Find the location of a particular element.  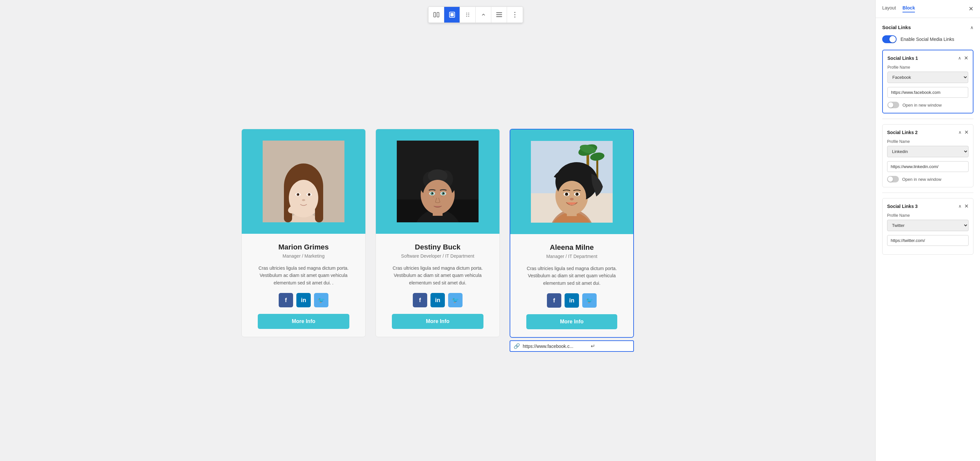

social-links-2-new-window-label: Open in new window is located at coordinates (922, 180).